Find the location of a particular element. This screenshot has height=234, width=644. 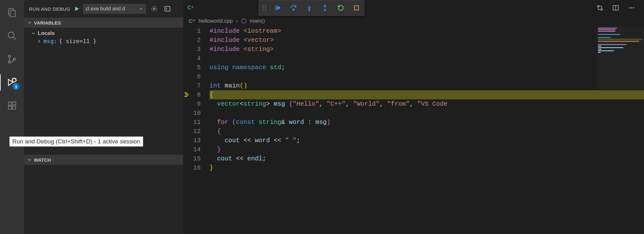

step-into-button is located at coordinates (309, 8).